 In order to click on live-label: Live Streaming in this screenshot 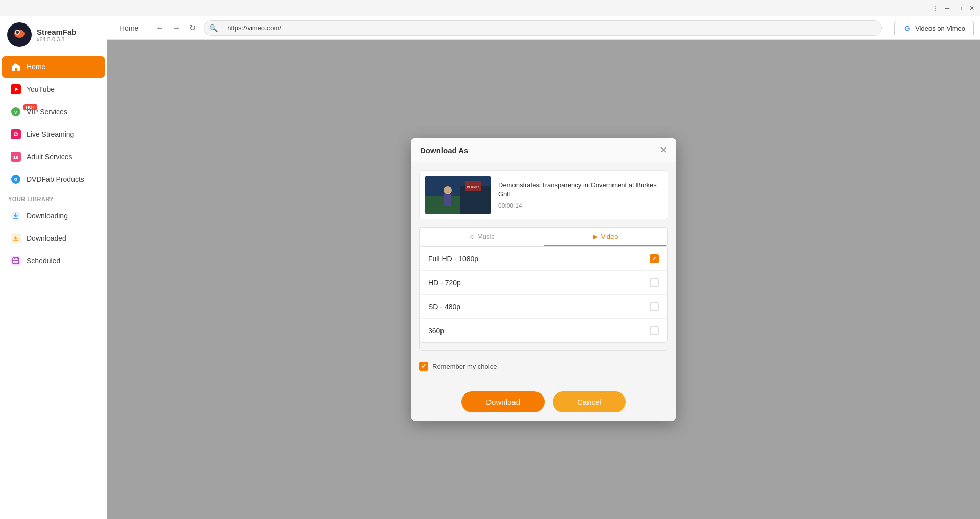, I will do `click(50, 134)`.